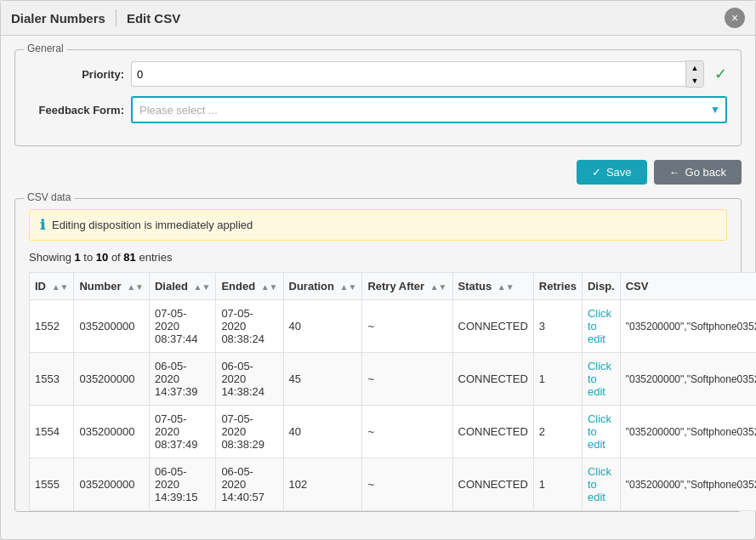  Describe the element at coordinates (418, 74) in the screenshot. I see `priority-field-container: ▲ ▼` at that location.